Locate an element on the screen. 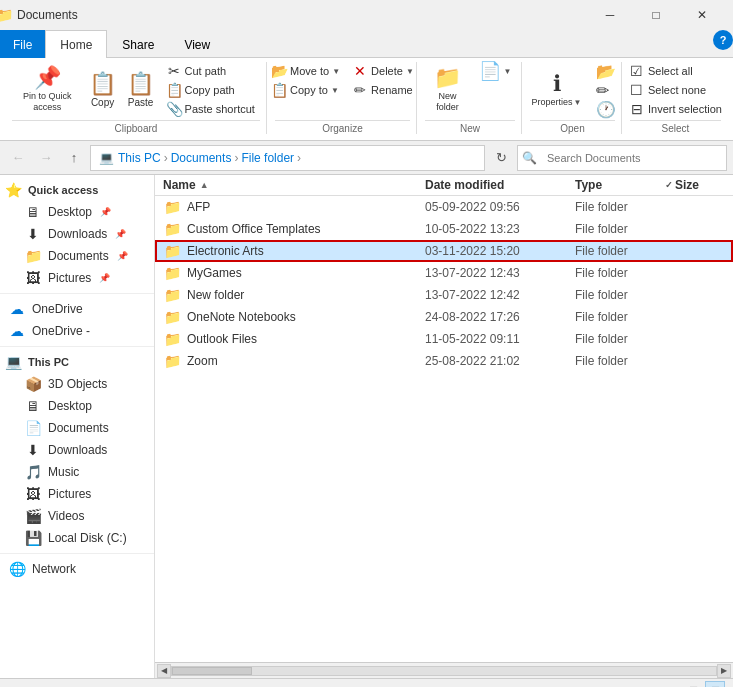 This screenshot has height=687, width=733. copy-to-dropdown-arrow: ▼ is located at coordinates (335, 90).